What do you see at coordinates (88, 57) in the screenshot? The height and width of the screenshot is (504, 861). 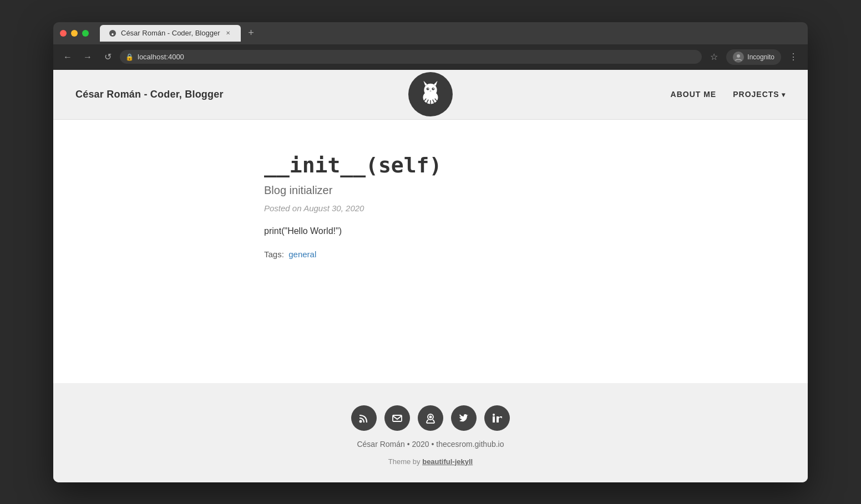 I see `forward-button: →` at bounding box center [88, 57].